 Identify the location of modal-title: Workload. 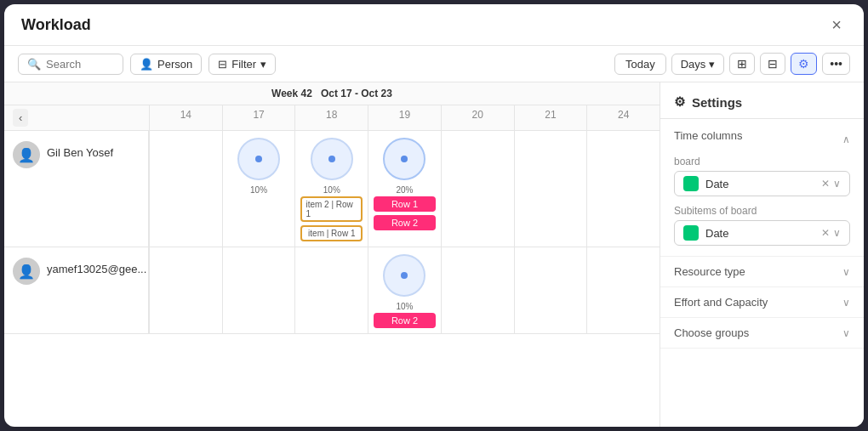
(56, 26).